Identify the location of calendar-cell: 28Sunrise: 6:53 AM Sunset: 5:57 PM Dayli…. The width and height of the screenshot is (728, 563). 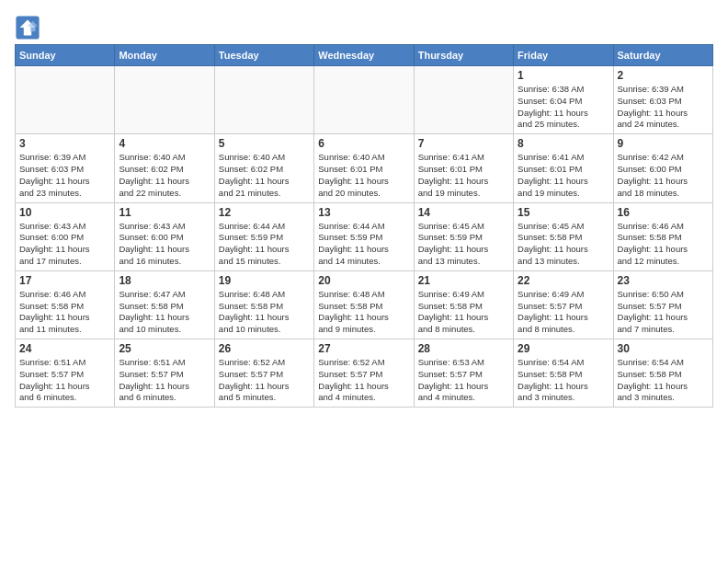
(463, 373).